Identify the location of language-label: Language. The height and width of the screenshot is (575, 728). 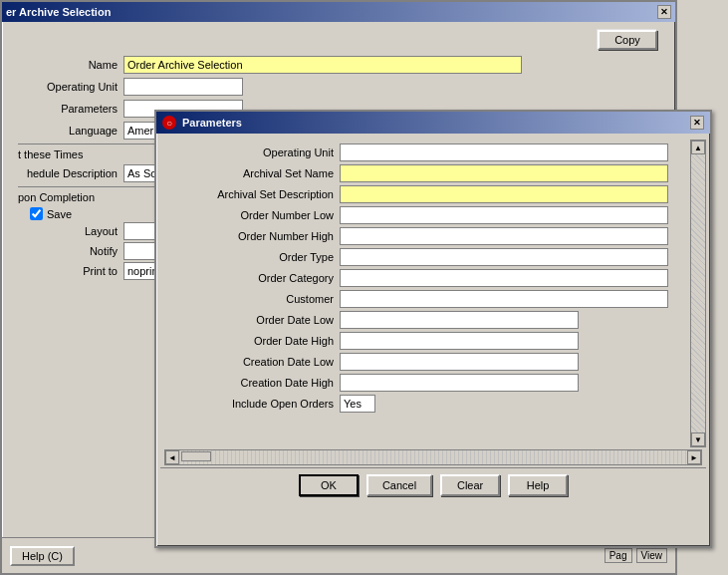
(68, 131).